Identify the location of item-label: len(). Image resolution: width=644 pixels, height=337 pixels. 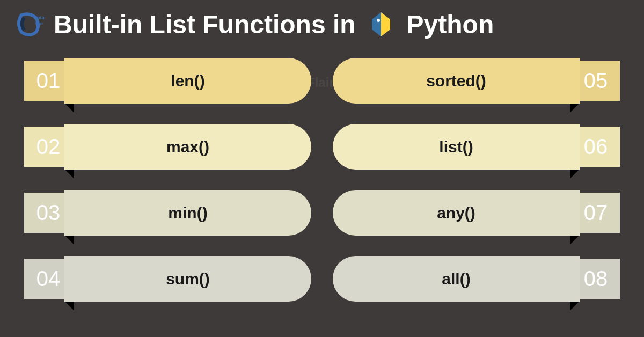
(188, 80).